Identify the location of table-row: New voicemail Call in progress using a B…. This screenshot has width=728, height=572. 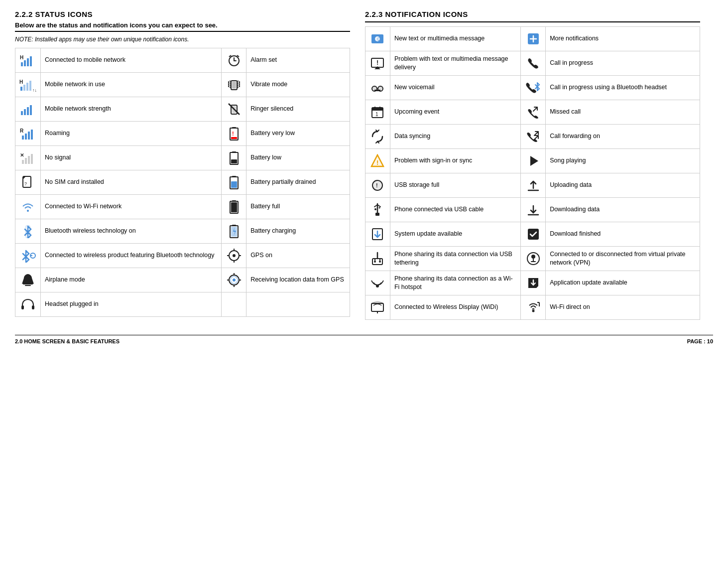
(532, 88).